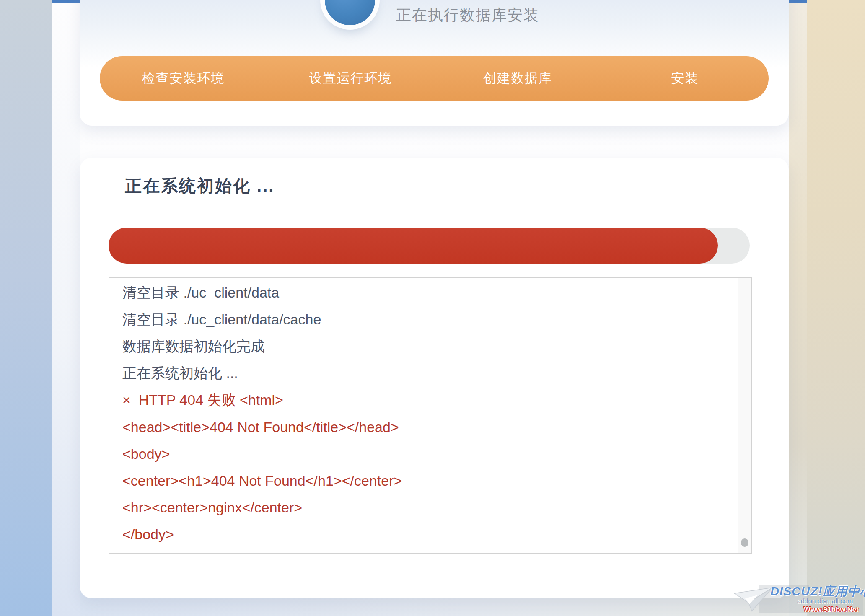 Image resolution: width=865 pixels, height=616 pixels. I want to click on step-status-text: 正在执行数据库安装, so click(468, 15).